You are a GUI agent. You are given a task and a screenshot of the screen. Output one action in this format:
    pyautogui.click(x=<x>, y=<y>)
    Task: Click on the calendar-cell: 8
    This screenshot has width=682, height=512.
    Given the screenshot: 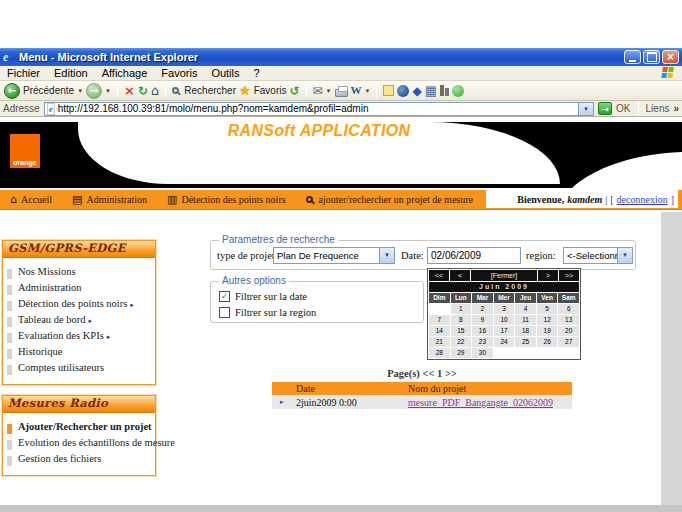 What is the action you would take?
    pyautogui.click(x=462, y=320)
    